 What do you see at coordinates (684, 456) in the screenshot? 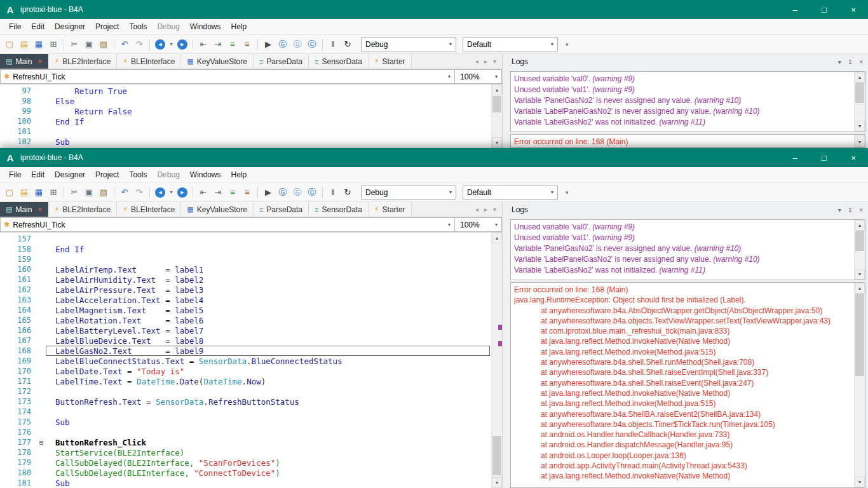
I see `error-line: at android.os.Looper.loop(Looper.java:13…` at bounding box center [684, 456].